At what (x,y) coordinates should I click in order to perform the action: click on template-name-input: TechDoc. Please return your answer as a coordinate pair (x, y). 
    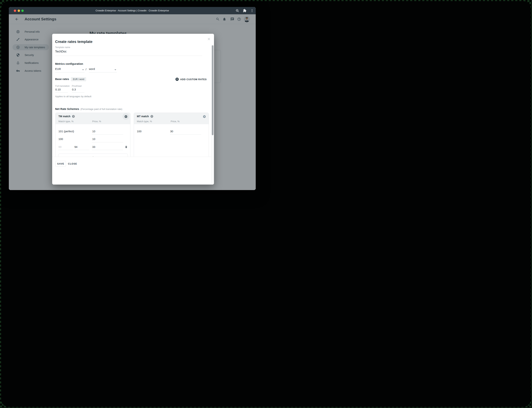
    Looking at the image, I should click on (61, 51).